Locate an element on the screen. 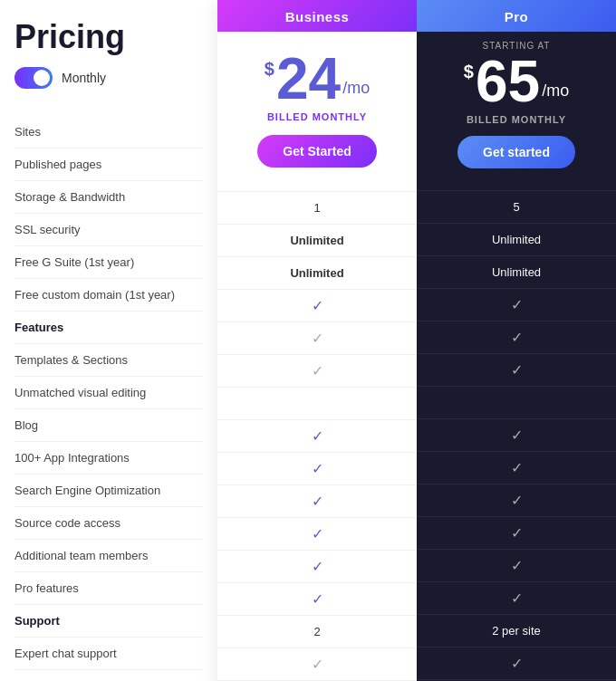 This screenshot has width=616, height=681. pro-price-area: STARTING AT $ 65 /mo BILLED MONTHLY Get … is located at coordinates (516, 110).